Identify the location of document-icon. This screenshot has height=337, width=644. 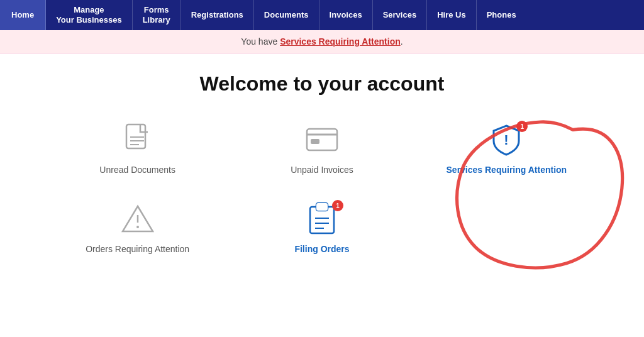
(138, 140).